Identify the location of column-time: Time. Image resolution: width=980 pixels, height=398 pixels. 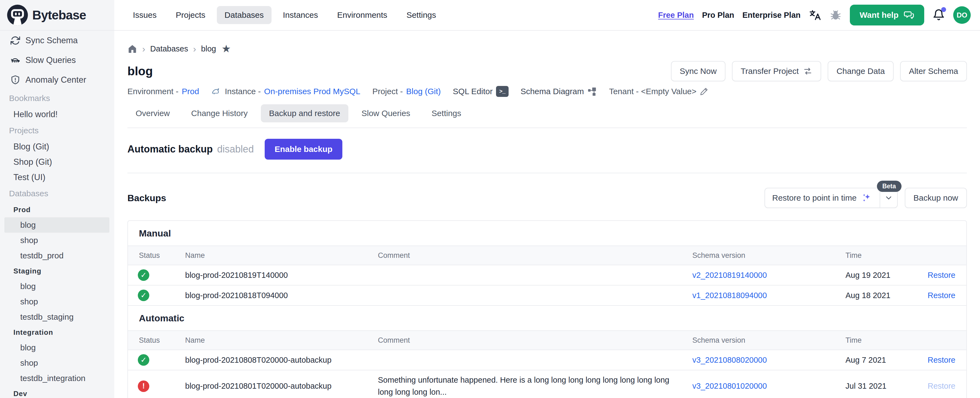
(885, 340).